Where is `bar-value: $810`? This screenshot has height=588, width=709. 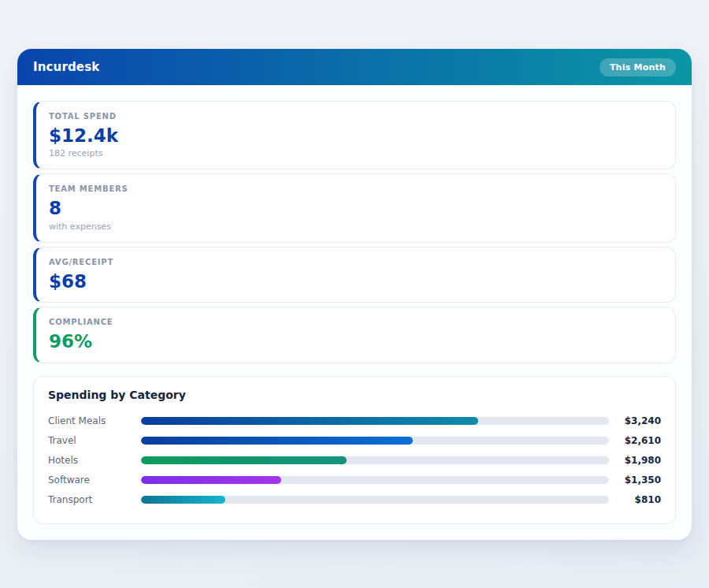
bar-value: $810 is located at coordinates (635, 500).